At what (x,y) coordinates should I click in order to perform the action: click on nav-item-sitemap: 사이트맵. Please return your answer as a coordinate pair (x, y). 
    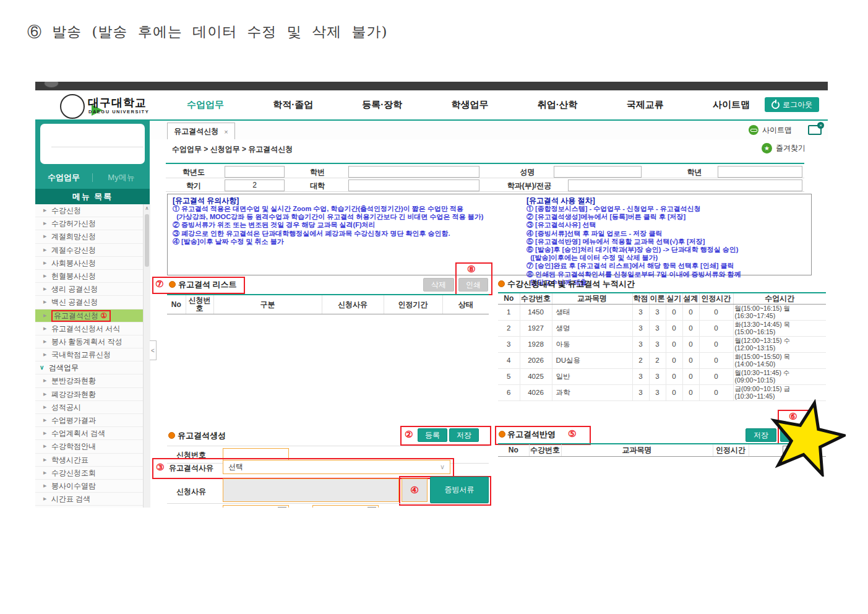
    Looking at the image, I should click on (731, 105).